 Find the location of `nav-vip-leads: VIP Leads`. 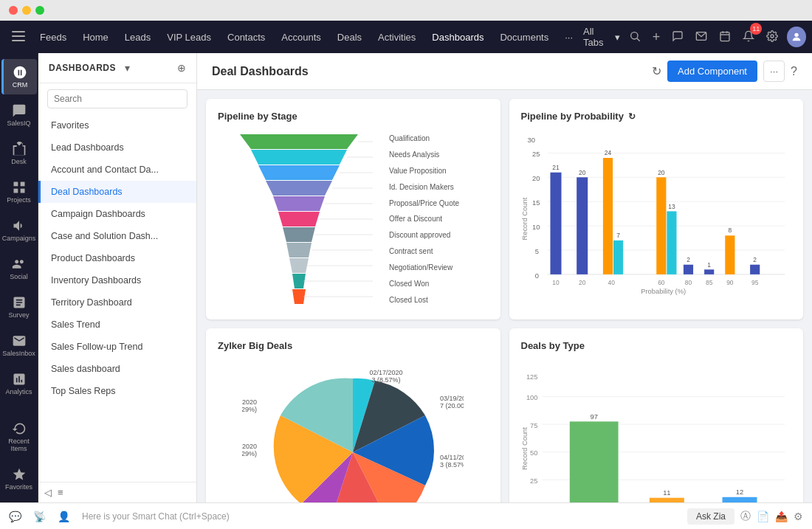

nav-vip-leads: VIP Leads is located at coordinates (189, 37).